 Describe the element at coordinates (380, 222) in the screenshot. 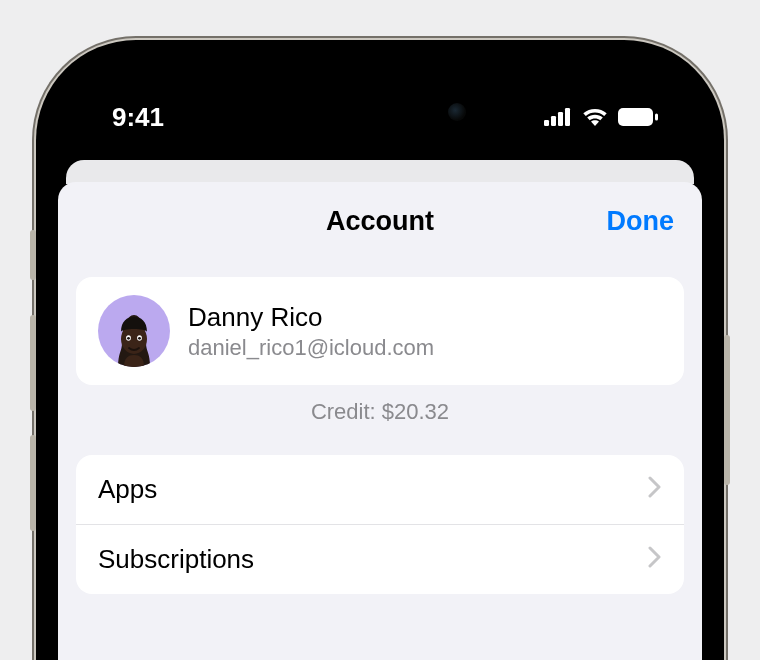

I see `page-title: Account` at that location.